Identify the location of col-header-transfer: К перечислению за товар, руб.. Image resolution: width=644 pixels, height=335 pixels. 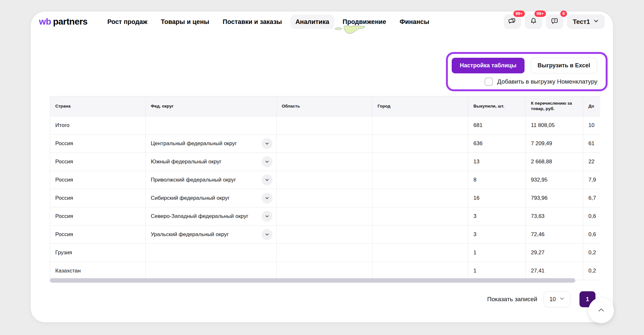
(555, 106).